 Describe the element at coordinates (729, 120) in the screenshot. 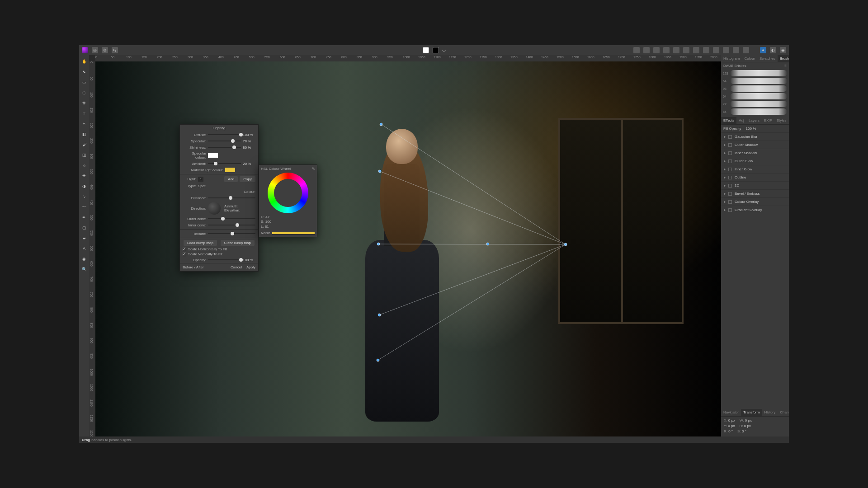

I see `tab-effects: Effects` at that location.